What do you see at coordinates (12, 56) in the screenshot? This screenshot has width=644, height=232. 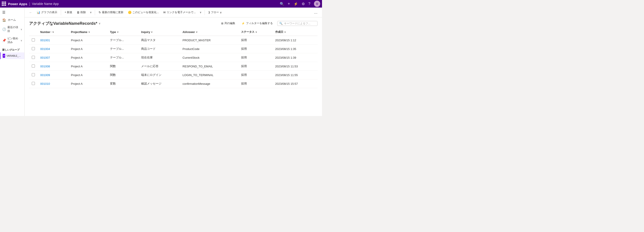 I see `sidebar-item-app: ⚙ VARIABLE_NAME_RE...` at bounding box center [12, 56].